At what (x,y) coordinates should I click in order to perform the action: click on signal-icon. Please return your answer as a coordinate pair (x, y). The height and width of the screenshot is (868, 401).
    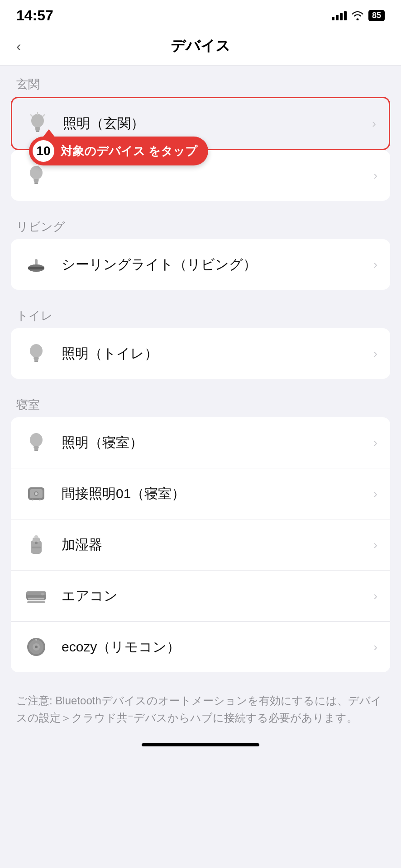
    Looking at the image, I should click on (339, 15).